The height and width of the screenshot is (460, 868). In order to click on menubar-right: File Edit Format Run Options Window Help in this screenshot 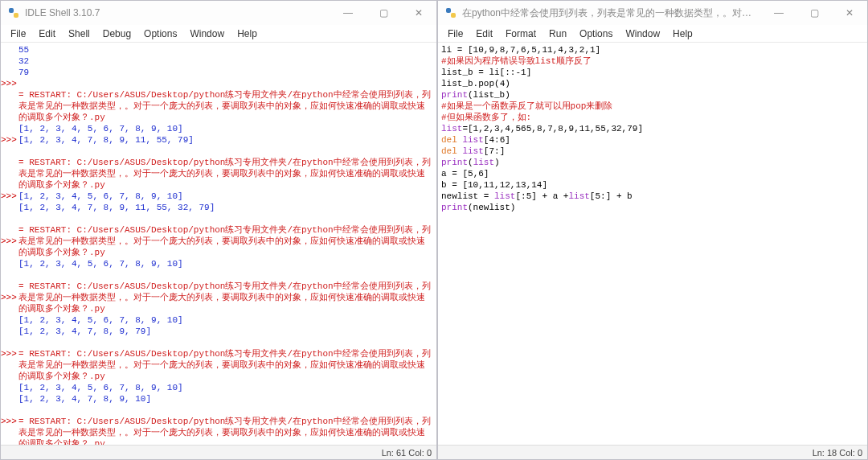, I will do `click(653, 34)`.